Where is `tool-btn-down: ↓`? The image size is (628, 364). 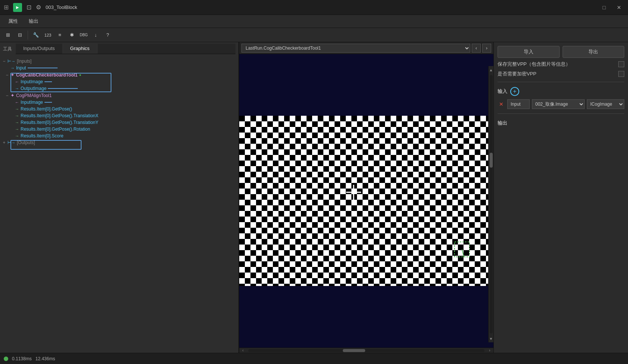 tool-btn-down: ↓ is located at coordinates (96, 35).